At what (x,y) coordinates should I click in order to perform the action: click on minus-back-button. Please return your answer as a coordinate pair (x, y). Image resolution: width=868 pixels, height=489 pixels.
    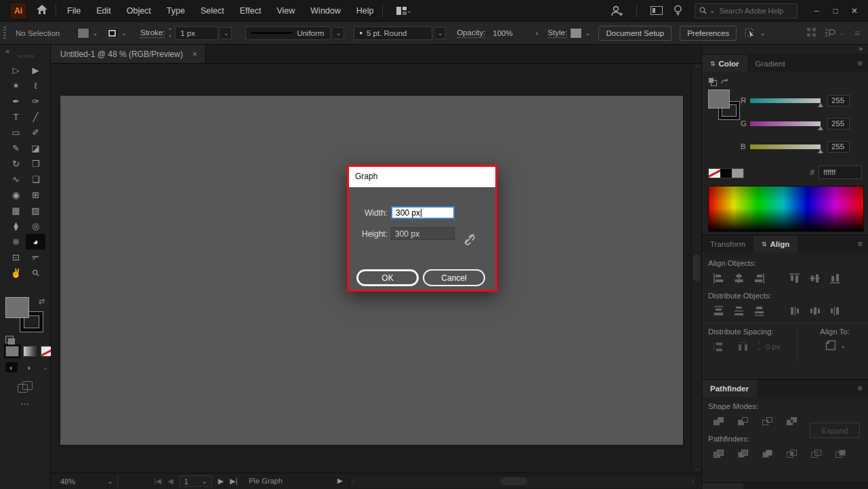
    Looking at the image, I should click on (840, 454).